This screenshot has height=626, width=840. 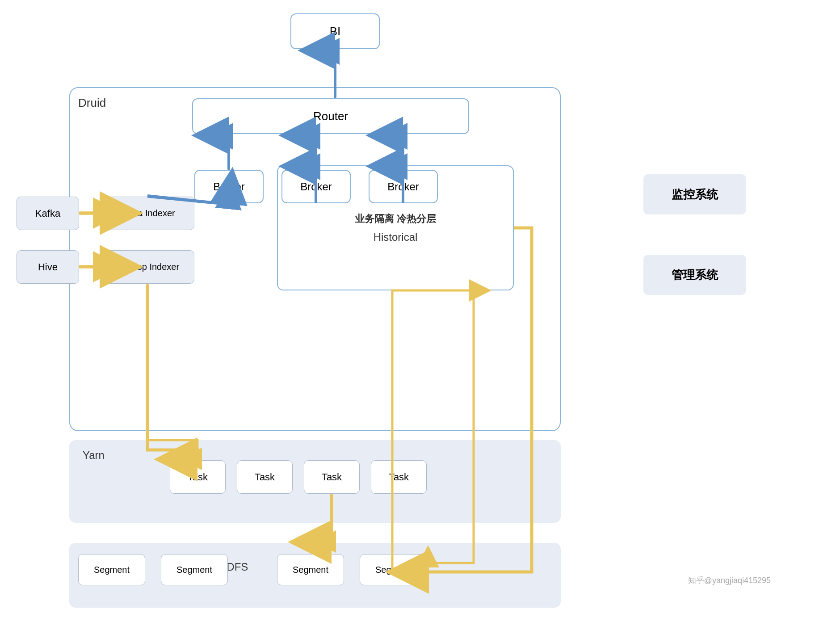 I want to click on task1-label: Task, so click(x=197, y=477).